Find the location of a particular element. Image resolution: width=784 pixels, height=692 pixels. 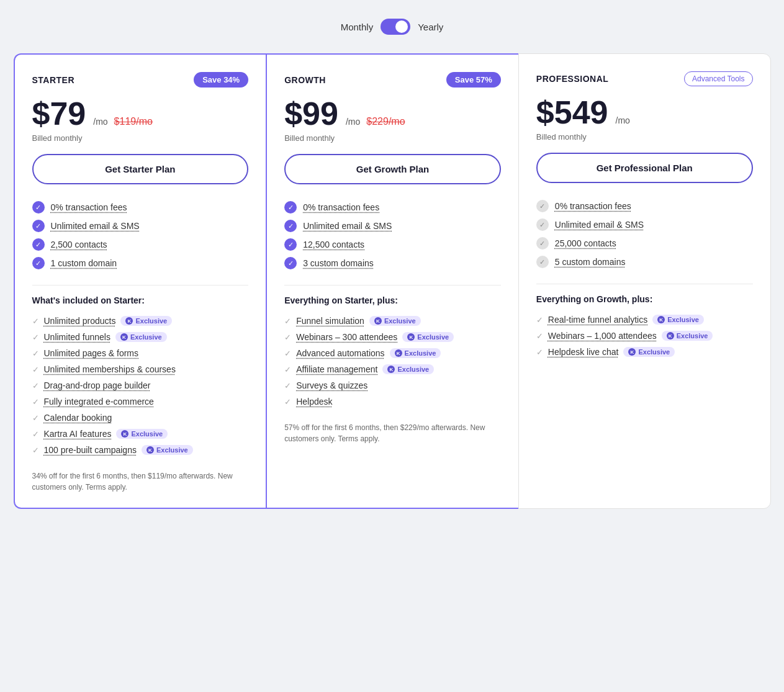

growth-save-badge: Save 57% is located at coordinates (474, 79).